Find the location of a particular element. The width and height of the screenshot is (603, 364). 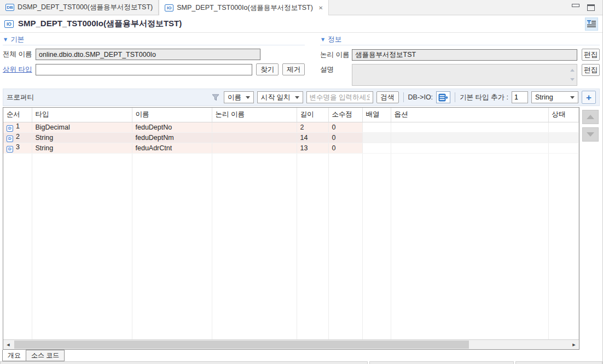

filter-field-select: 이름 is located at coordinates (239, 97).